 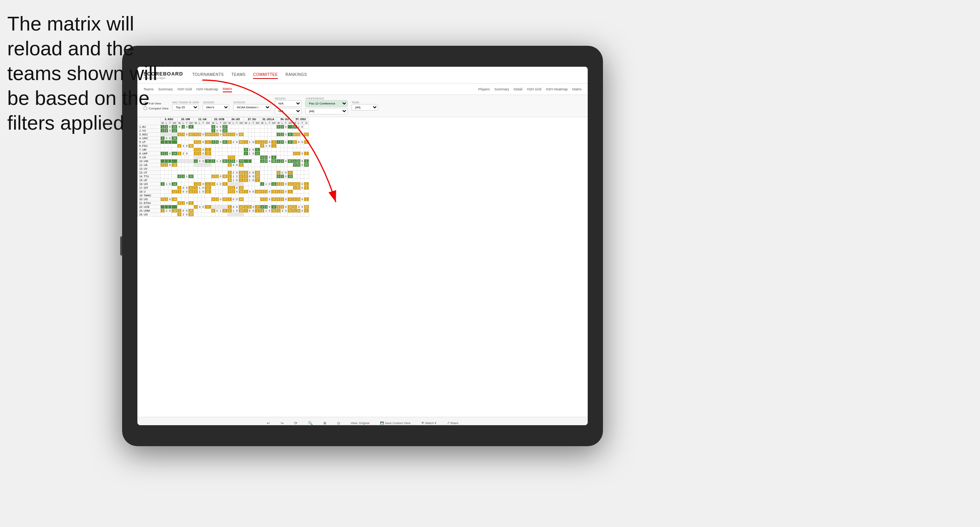 What do you see at coordinates (363, 75) in the screenshot?
I see `nav-bar: SCOREBOARD Powered by clippd TOURNAMENTS…` at bounding box center [363, 75].